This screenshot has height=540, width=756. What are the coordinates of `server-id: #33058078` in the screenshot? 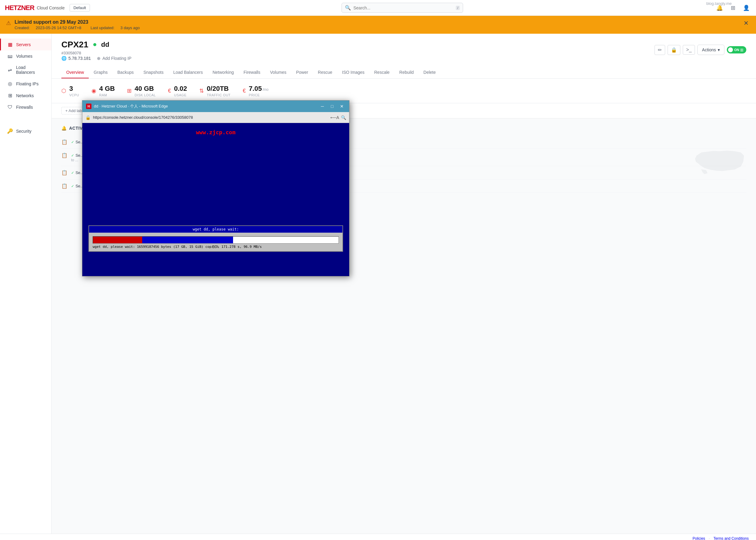 It's located at (96, 53).